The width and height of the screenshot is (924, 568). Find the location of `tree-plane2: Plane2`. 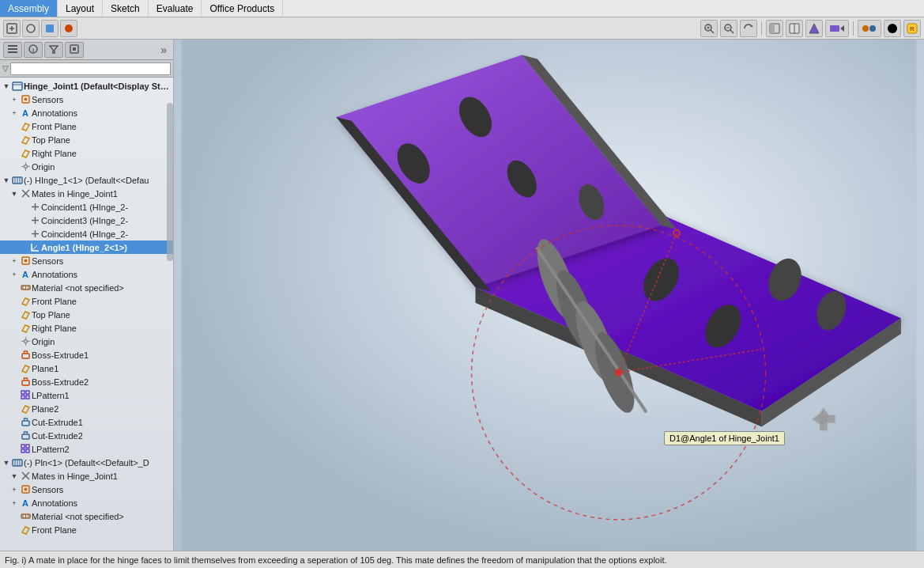

tree-plane2: Plane2 is located at coordinates (87, 408).